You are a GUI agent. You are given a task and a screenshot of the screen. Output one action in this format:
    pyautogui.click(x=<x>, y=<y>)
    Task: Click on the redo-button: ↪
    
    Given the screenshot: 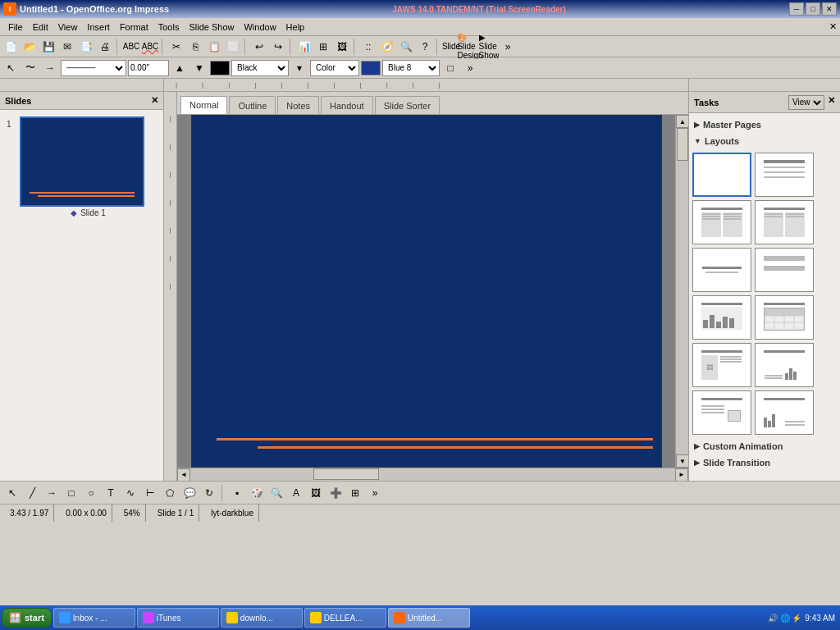 What is the action you would take?
    pyautogui.click(x=278, y=47)
    